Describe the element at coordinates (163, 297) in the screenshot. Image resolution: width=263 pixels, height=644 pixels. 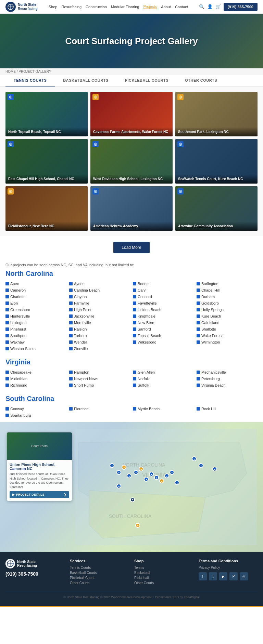
I see `list-item: Concord` at that location.